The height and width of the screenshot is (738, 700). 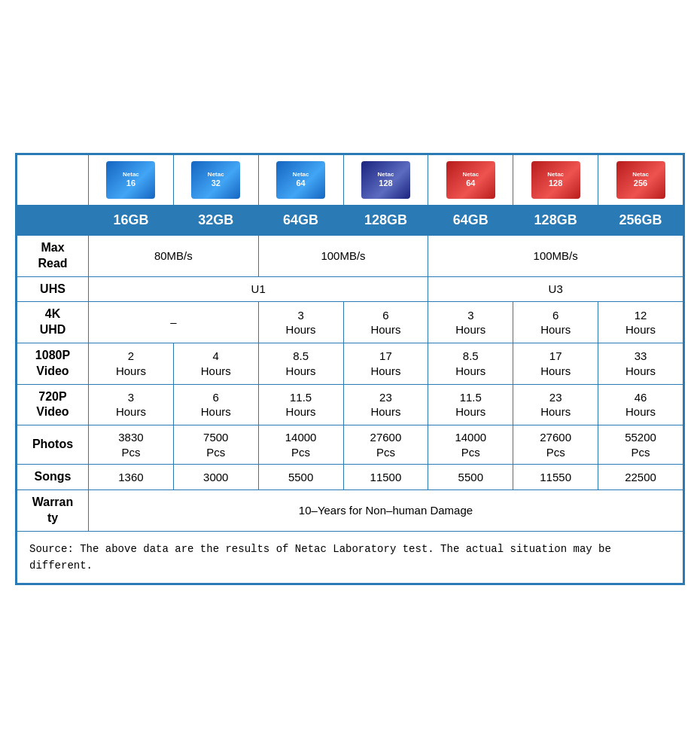 What do you see at coordinates (301, 445) in the screenshot?
I see `photos-64gb: 14000Pcs` at bounding box center [301, 445].